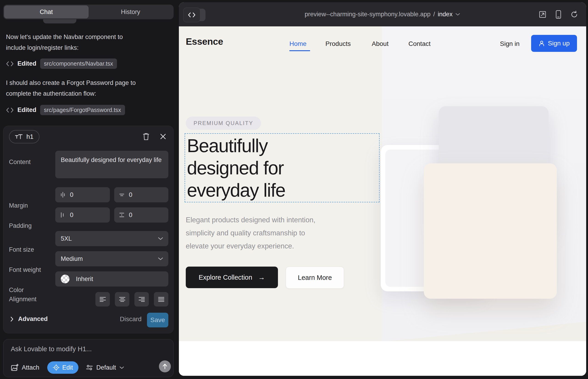 The width and height of the screenshot is (588, 379). Describe the element at coordinates (554, 43) in the screenshot. I see `sign-up-button: Sign up` at that location.